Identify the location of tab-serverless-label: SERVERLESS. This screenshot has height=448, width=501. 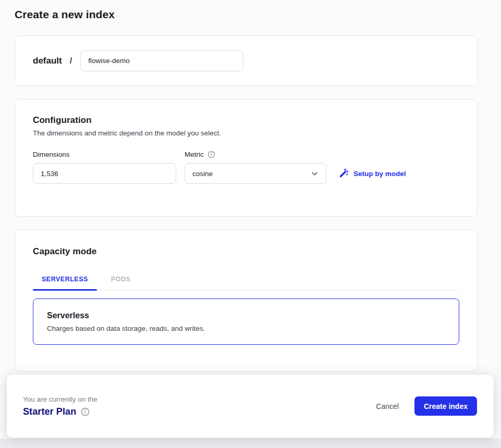
(65, 279).